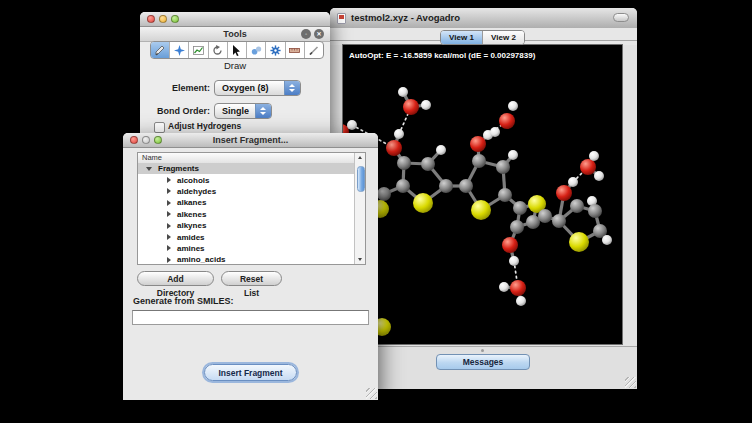 This screenshot has height=423, width=752. What do you see at coordinates (319, 34) in the screenshot?
I see `close-dock-button: ✕` at bounding box center [319, 34].